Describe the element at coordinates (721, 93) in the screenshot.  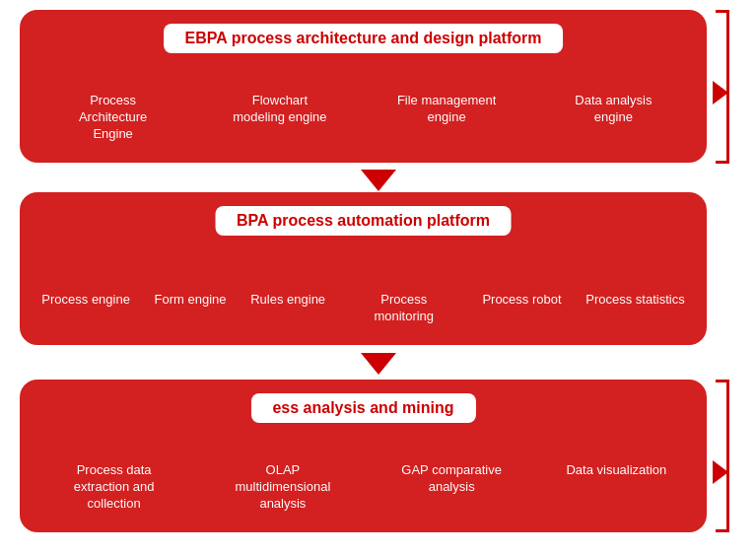
I see `right-arrow-top` at that location.